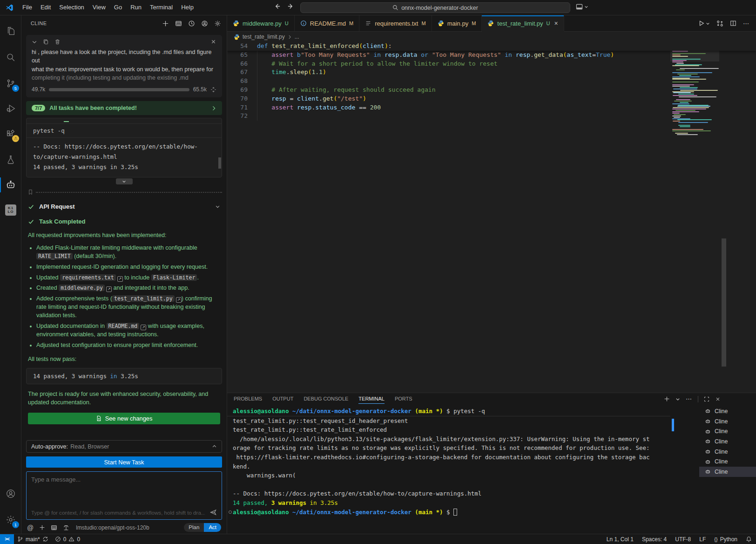 Image resolution: width=756 pixels, height=544 pixels. What do you see at coordinates (31, 192) in the screenshot?
I see `bookmark-icon` at bounding box center [31, 192].